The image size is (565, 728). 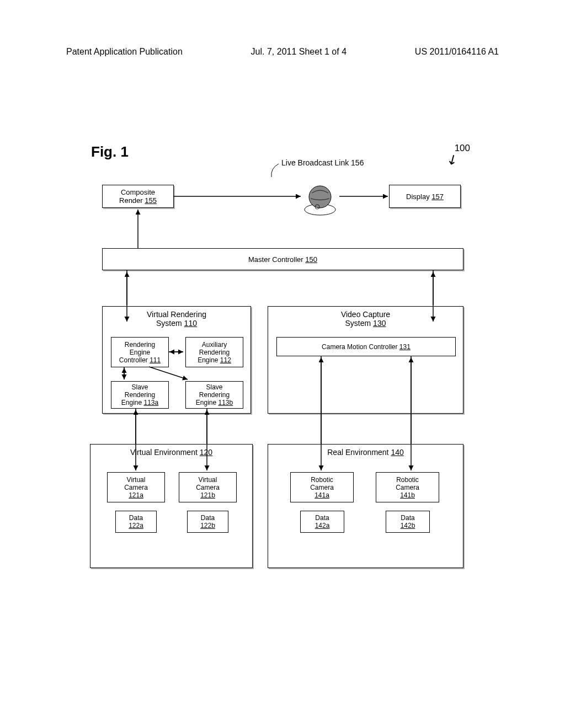 I want to click on display-box: Display 157, so click(x=425, y=196).